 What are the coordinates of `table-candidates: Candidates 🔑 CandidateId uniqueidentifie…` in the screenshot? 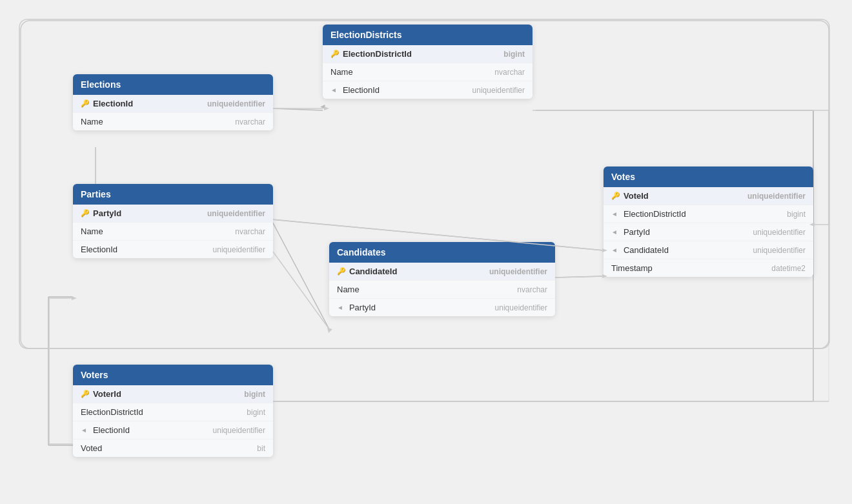 It's located at (442, 279).